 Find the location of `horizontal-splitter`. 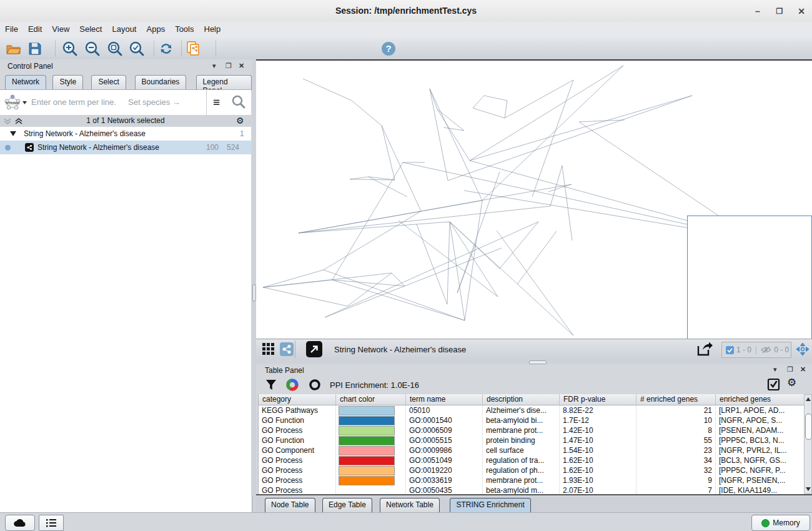

horizontal-splitter is located at coordinates (534, 362).